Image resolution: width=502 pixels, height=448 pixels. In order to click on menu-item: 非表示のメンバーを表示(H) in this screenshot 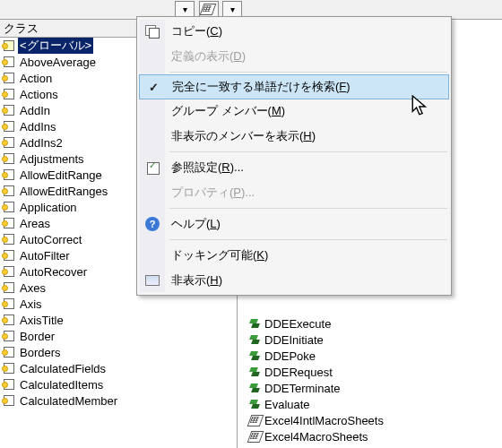, I will do `click(294, 136)`.